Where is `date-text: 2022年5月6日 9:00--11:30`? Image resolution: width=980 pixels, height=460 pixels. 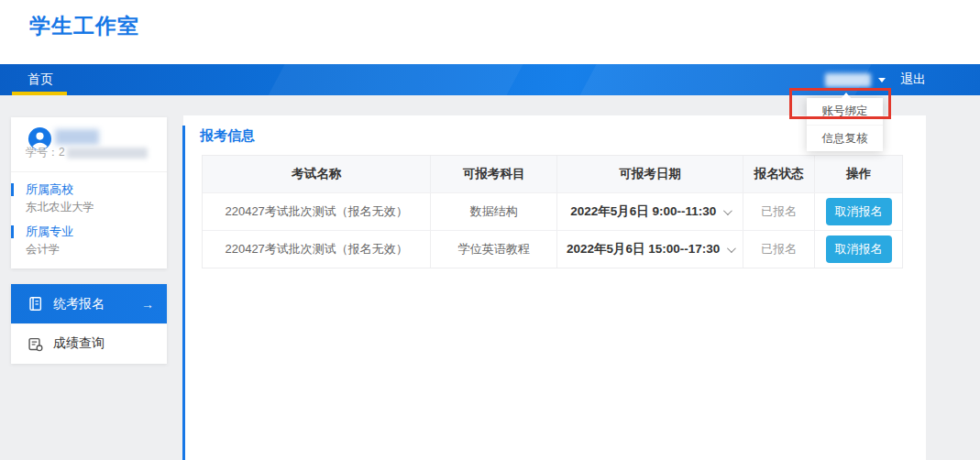
date-text: 2022年5月6日 9:00--11:30 is located at coordinates (644, 212).